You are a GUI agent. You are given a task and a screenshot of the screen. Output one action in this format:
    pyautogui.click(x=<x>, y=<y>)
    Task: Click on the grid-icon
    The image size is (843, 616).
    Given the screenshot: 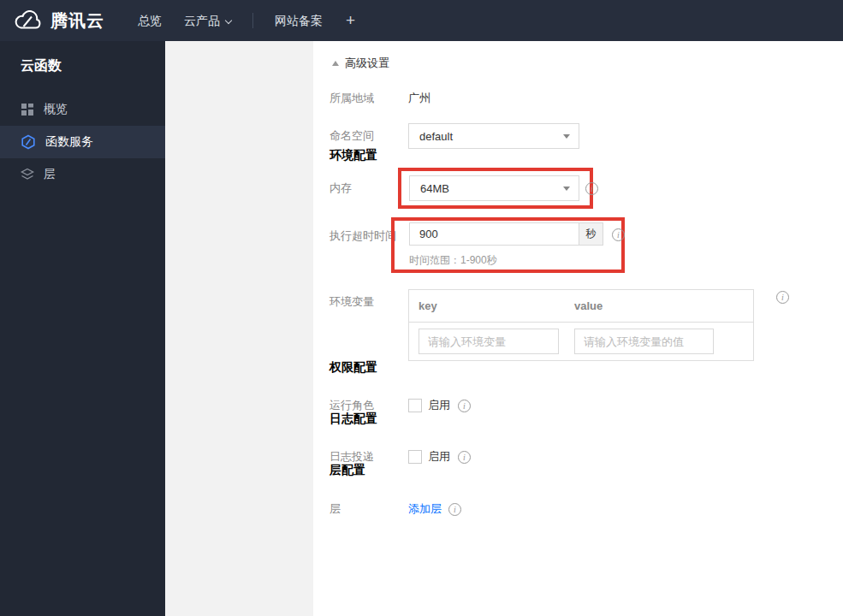 What is the action you would take?
    pyautogui.click(x=27, y=110)
    